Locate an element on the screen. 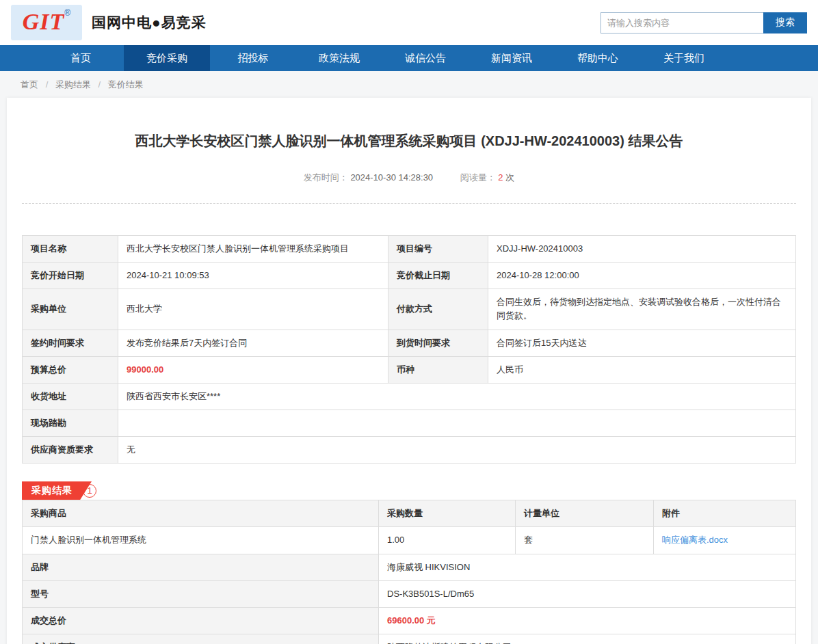 The height and width of the screenshot is (644, 818). item-unit: 套 is located at coordinates (585, 540).